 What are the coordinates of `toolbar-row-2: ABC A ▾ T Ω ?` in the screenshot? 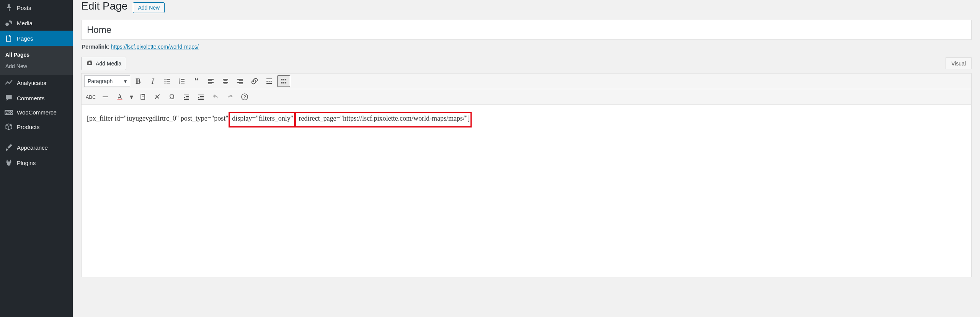 It's located at (526, 97).